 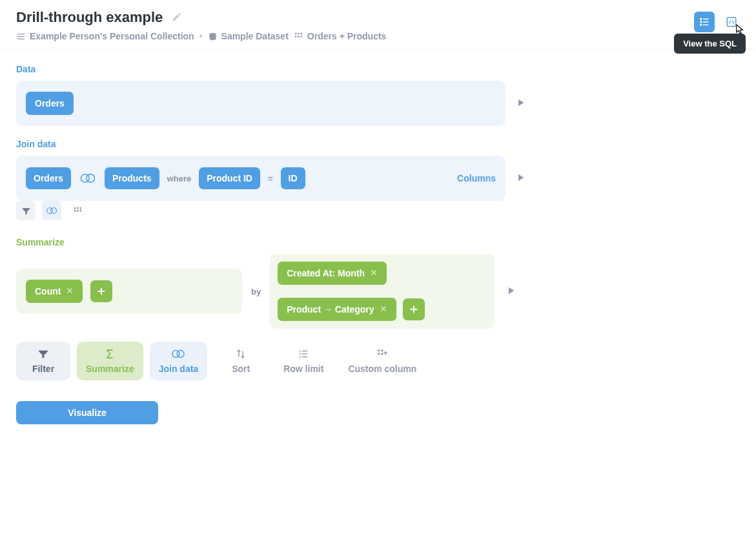 I want to click on custom-column-step-button, so click(x=77, y=211).